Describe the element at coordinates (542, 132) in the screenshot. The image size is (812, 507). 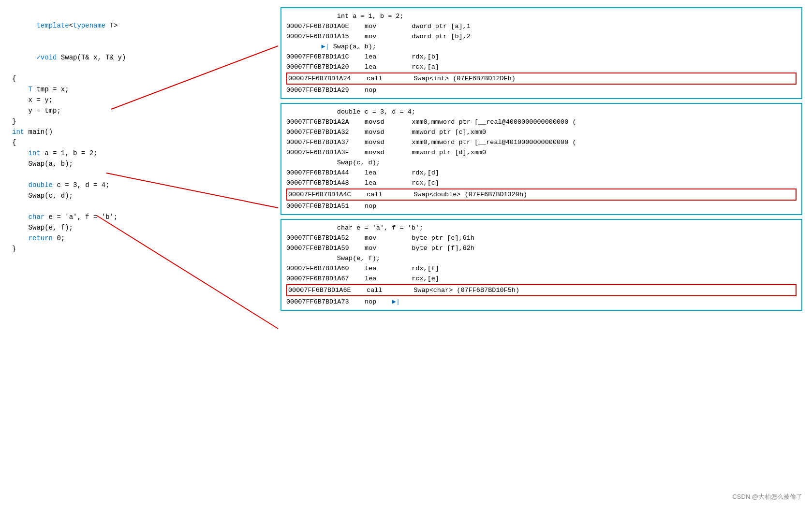
I see `asm-line-1a32: 00007FF6B7BD1A32 movsd mmword ptr [c],xm…` at that location.